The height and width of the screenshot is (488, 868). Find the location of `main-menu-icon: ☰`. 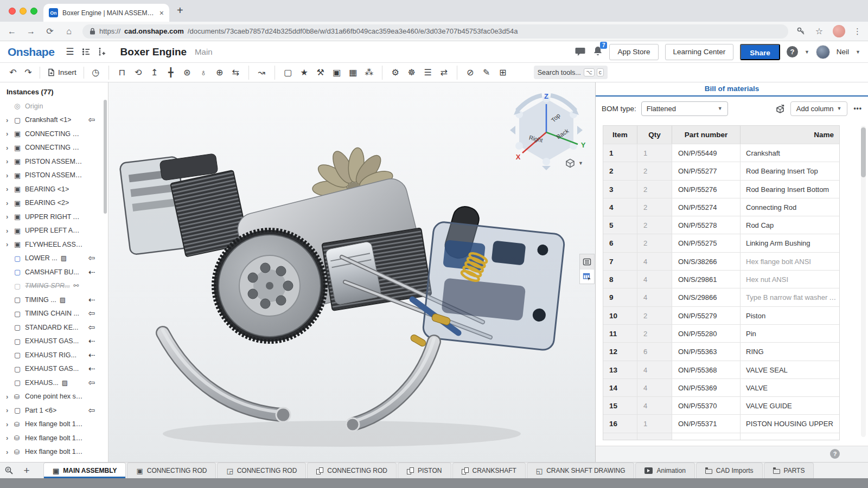

main-menu-icon: ☰ is located at coordinates (69, 52).